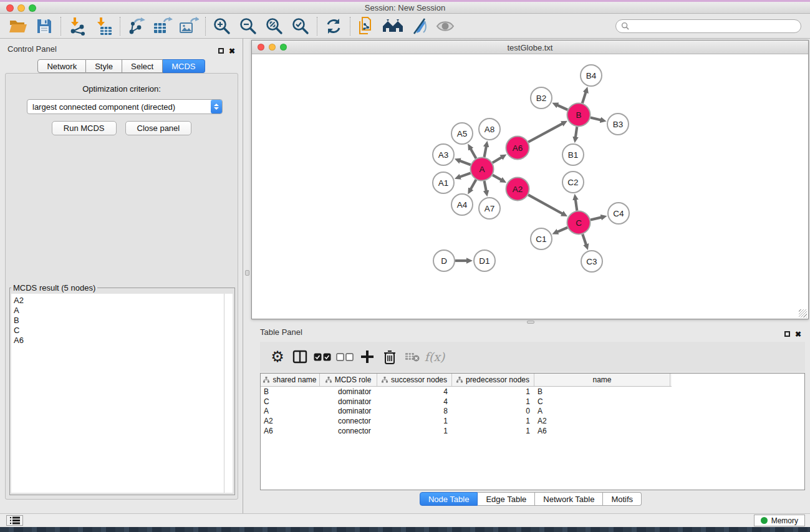 This screenshot has height=532, width=810. What do you see at coordinates (137, 26) in the screenshot?
I see `export-network-icon` at bounding box center [137, 26].